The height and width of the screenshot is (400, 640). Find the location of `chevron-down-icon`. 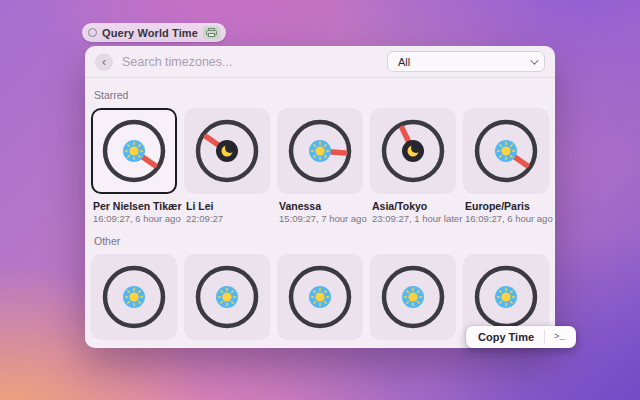

chevron-down-icon is located at coordinates (534, 60).